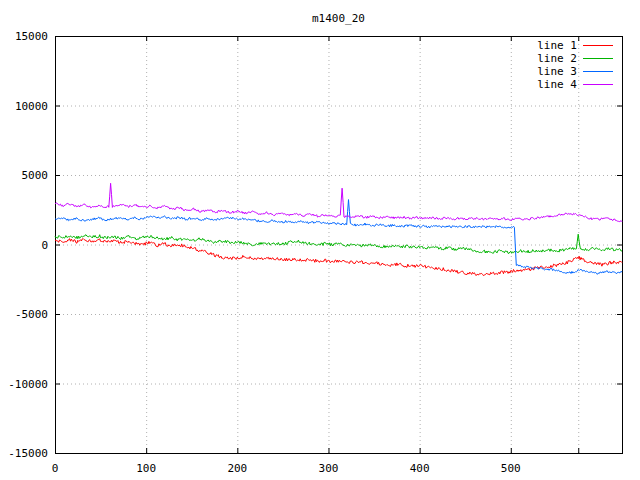 The width and height of the screenshot is (640, 480). I want to click on x-tick-label: 300, so click(329, 468).